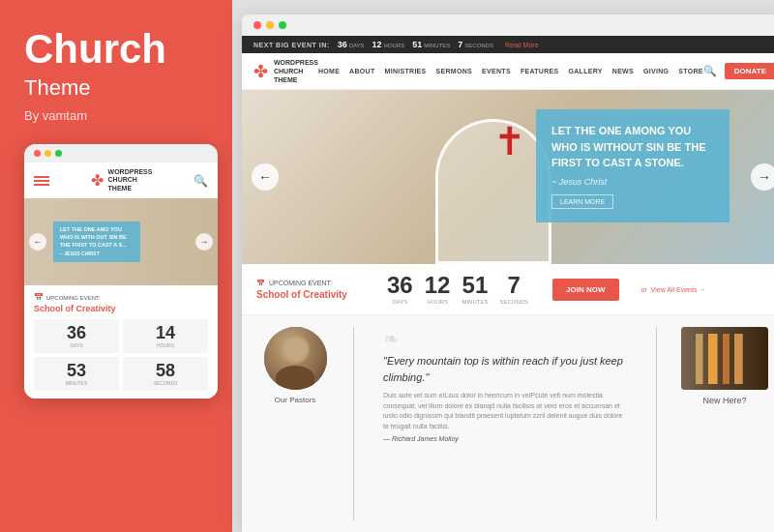 This screenshot has height=532, width=774. I want to click on mobile-next-arrow: →, so click(204, 242).